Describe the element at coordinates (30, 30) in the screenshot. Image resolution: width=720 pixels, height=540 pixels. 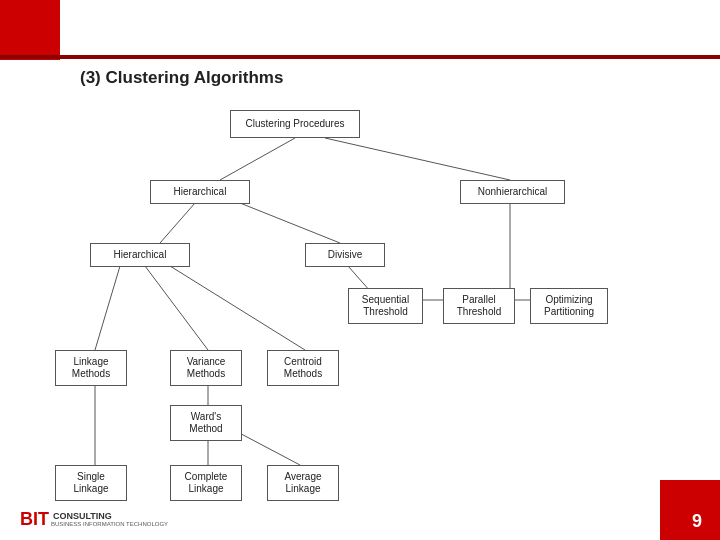
I see `corner-decoration-tl` at that location.